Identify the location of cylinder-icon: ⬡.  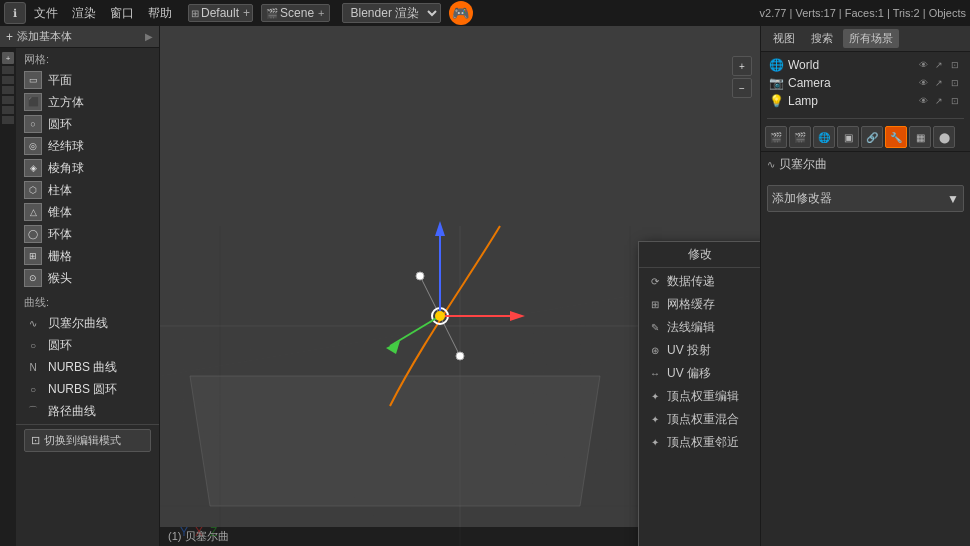
(33, 190).